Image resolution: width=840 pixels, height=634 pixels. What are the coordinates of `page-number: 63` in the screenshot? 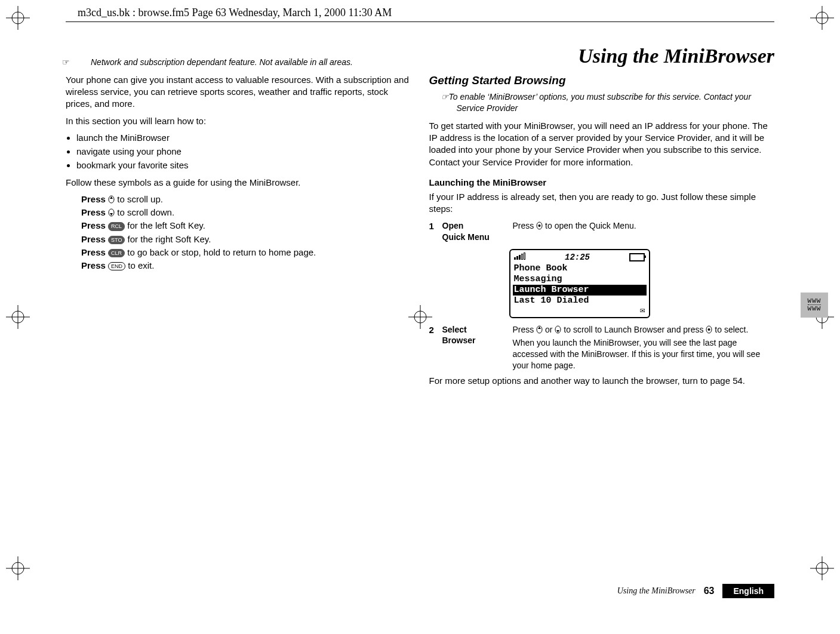 It's located at (709, 591).